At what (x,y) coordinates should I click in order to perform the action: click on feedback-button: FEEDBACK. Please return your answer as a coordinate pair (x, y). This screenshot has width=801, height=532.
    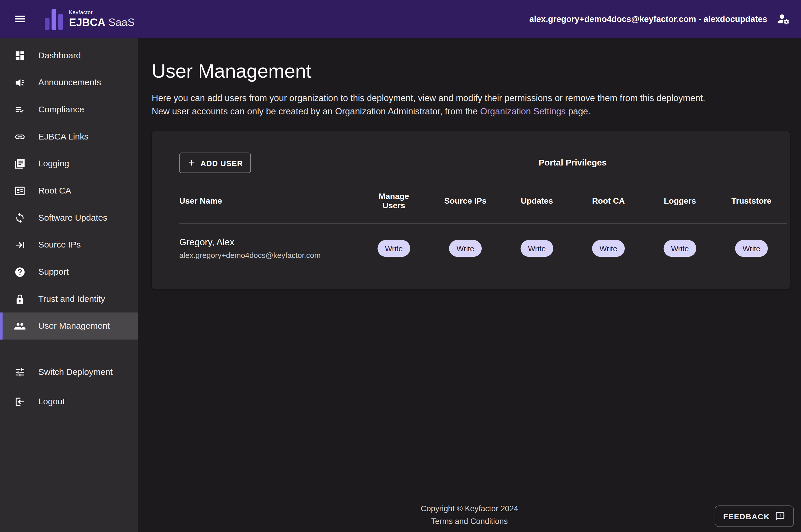
    Looking at the image, I should click on (754, 516).